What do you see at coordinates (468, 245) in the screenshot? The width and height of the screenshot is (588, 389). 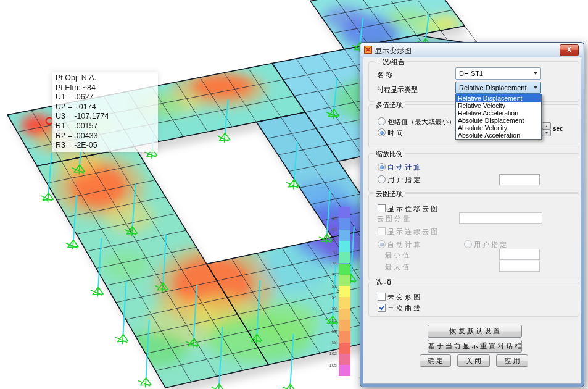 I see `contour-user-radio` at bounding box center [468, 245].